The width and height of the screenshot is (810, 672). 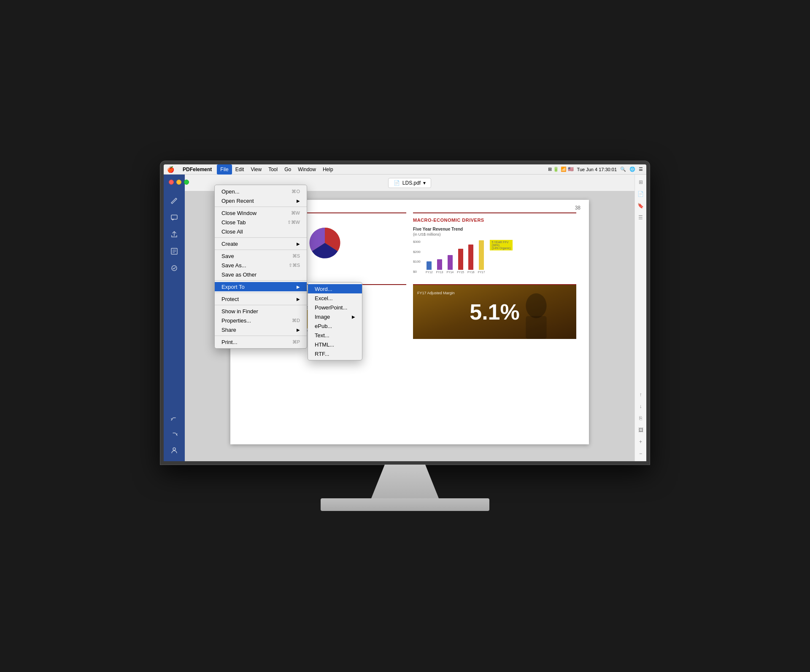 I want to click on menubar-file: File, so click(x=224, y=169).